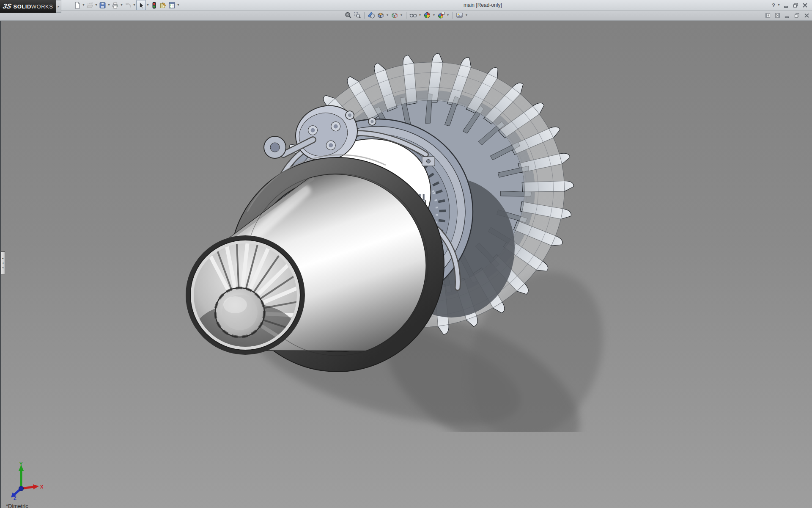  I want to click on help-icon: ?, so click(774, 5).